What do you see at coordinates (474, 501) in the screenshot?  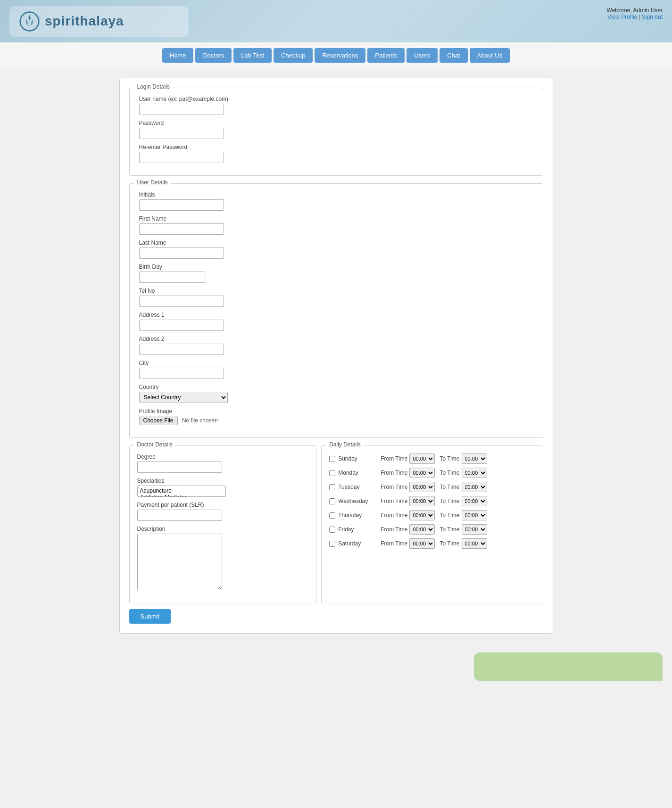 I see `wednesday-to-select: 00:00` at bounding box center [474, 501].